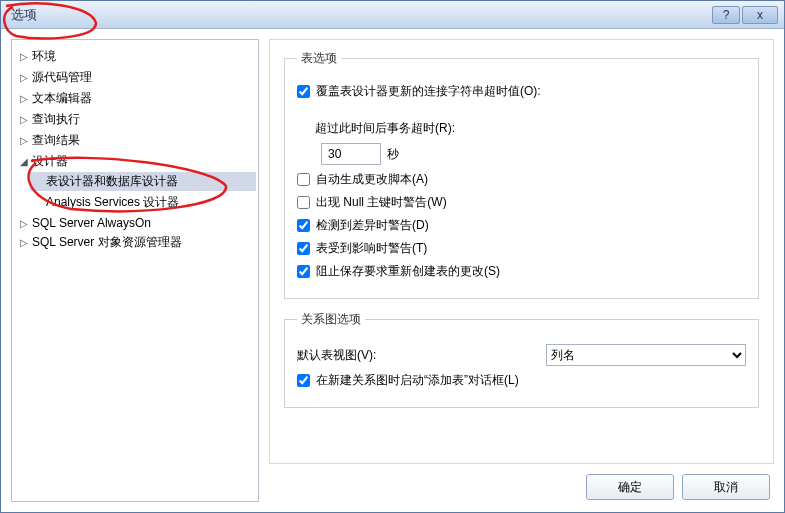 The height and width of the screenshot is (513, 785). I want to click on null-pk-warning-checkbox, so click(304, 202).